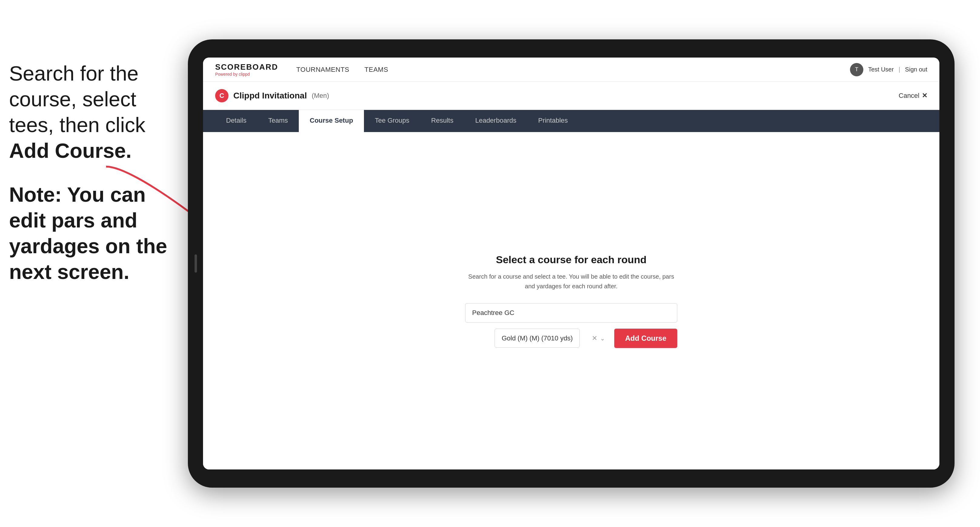  Describe the element at coordinates (889, 70) in the screenshot. I see `navbar-right: T Test User | Sign out` at that location.